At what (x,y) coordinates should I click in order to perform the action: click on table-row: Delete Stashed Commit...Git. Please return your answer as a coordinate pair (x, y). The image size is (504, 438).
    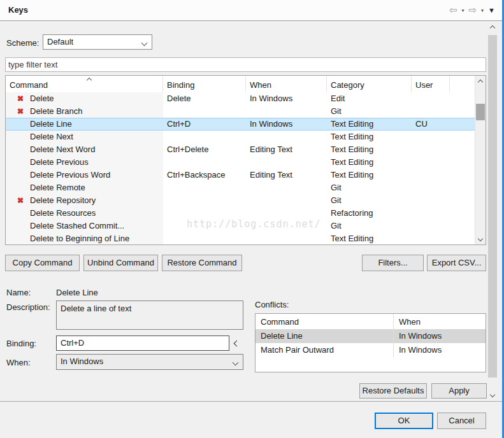
    Looking at the image, I should click on (240, 226).